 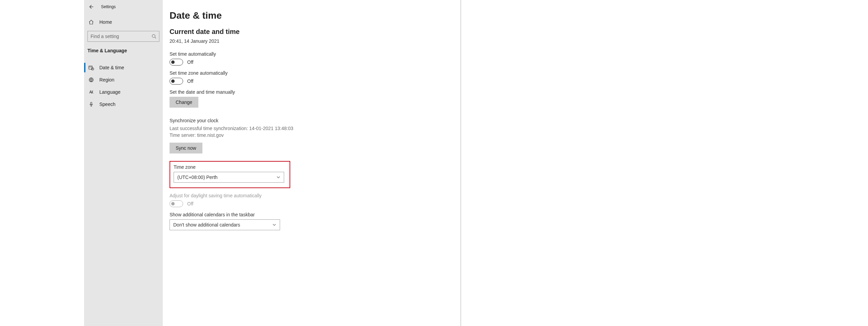 I want to click on timezone-dropdown: (UTC+08:00) Perth, so click(x=229, y=177).